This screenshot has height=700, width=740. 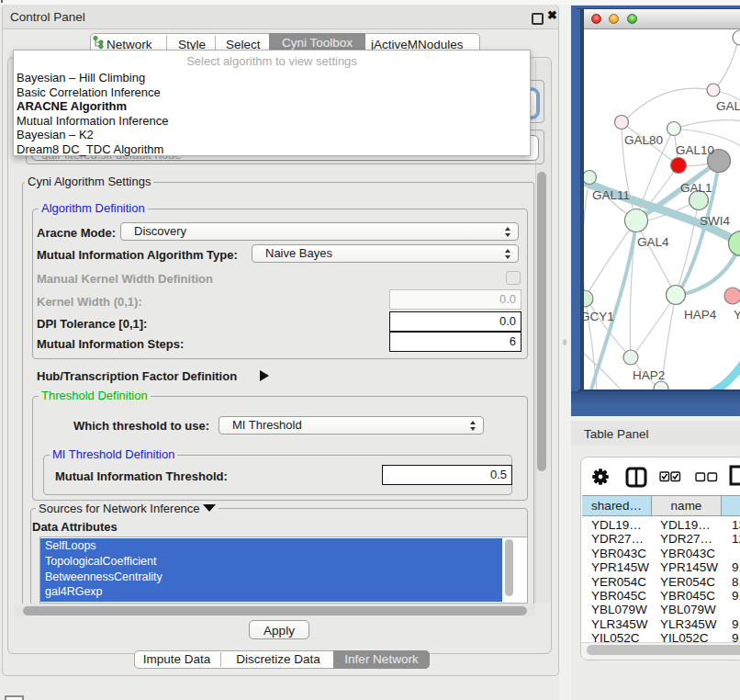 I want to click on svg-text: GAL11, so click(x=611, y=195).